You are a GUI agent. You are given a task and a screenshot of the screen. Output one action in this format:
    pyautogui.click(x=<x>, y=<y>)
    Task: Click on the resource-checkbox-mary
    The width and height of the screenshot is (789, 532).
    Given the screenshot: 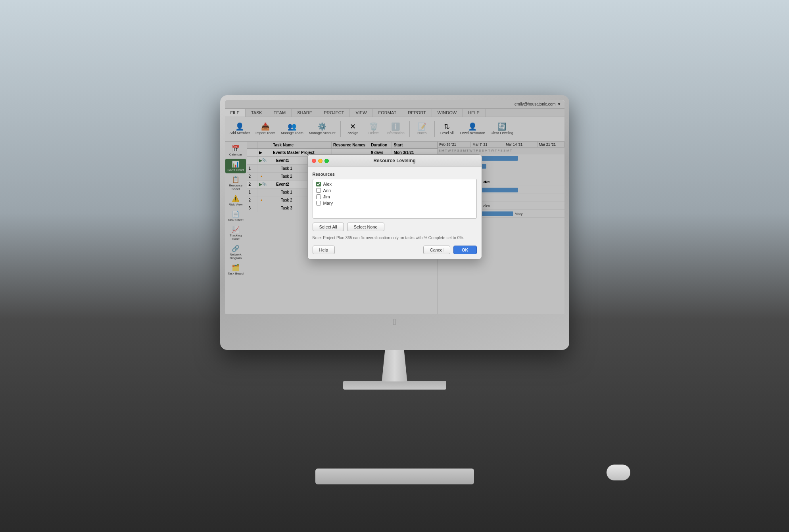 What is the action you would take?
    pyautogui.click(x=319, y=203)
    